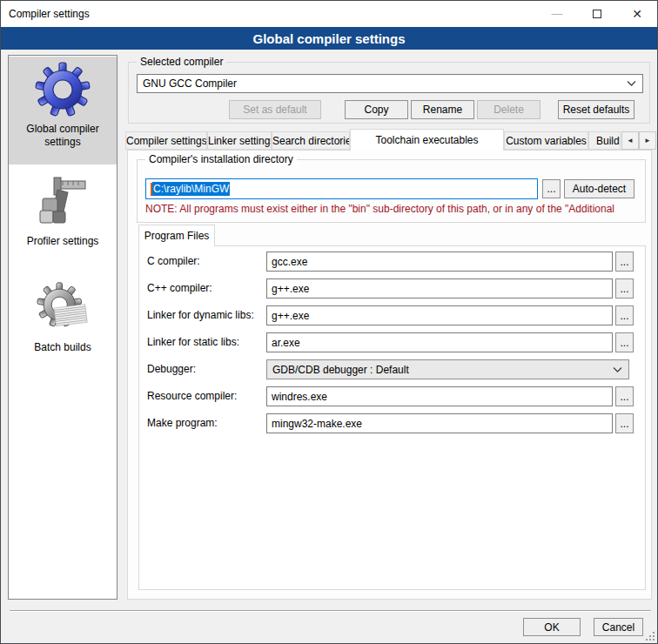 The width and height of the screenshot is (658, 644). What do you see at coordinates (317, 424) in the screenshot?
I see `make-program-value: mingw32-make.exe` at bounding box center [317, 424].